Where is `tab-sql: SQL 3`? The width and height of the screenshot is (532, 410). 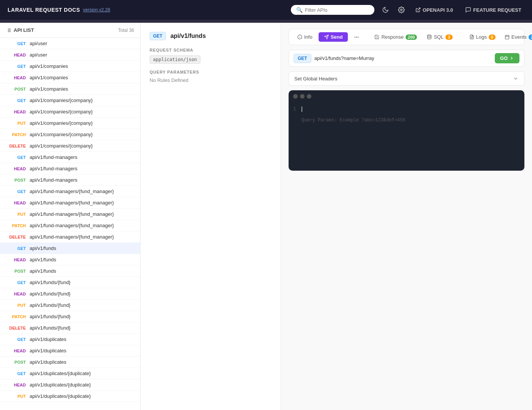
tab-sql: SQL 3 is located at coordinates (440, 37).